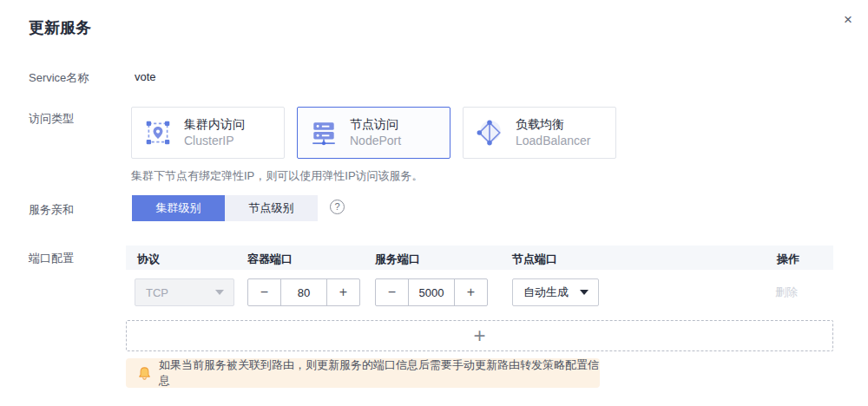 Image resolution: width=868 pixels, height=406 pixels. What do you see at coordinates (535, 259) in the screenshot?
I see `column-node-port: 节点端口` at bounding box center [535, 259].